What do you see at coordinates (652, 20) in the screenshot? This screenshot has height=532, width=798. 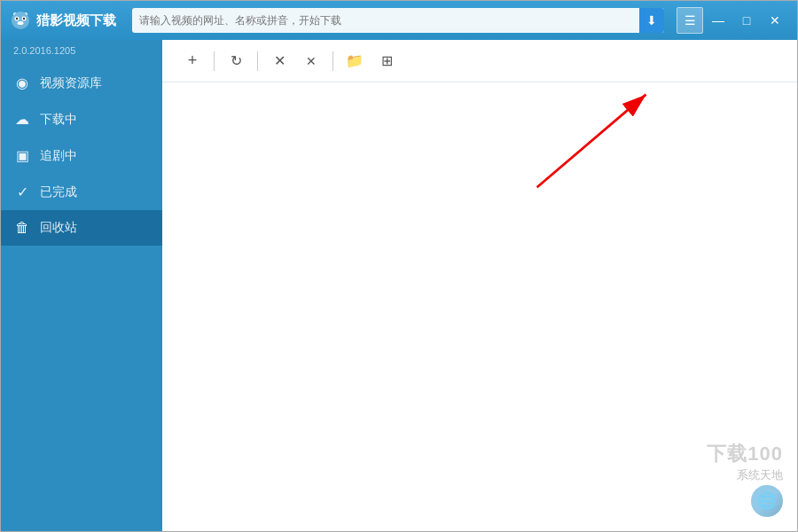 I see `download-icon: ⬇` at bounding box center [652, 20].